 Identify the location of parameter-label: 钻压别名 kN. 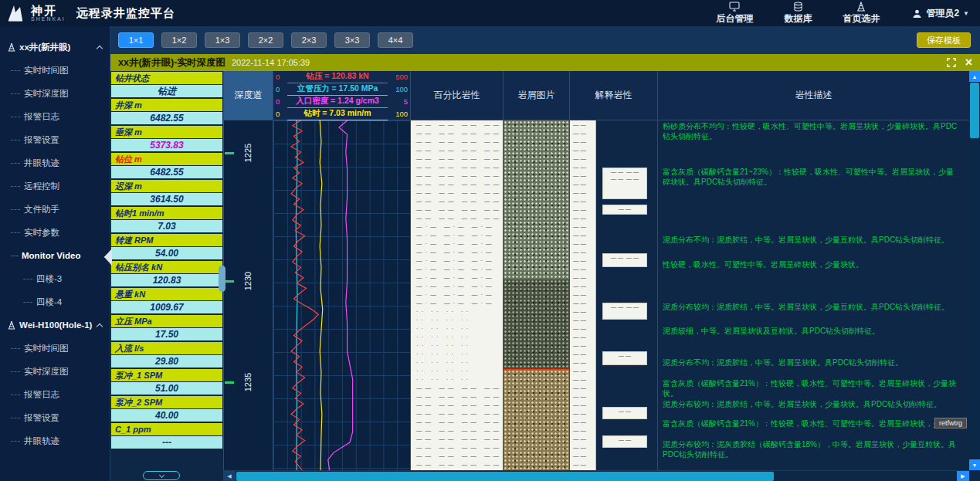
(167, 267).